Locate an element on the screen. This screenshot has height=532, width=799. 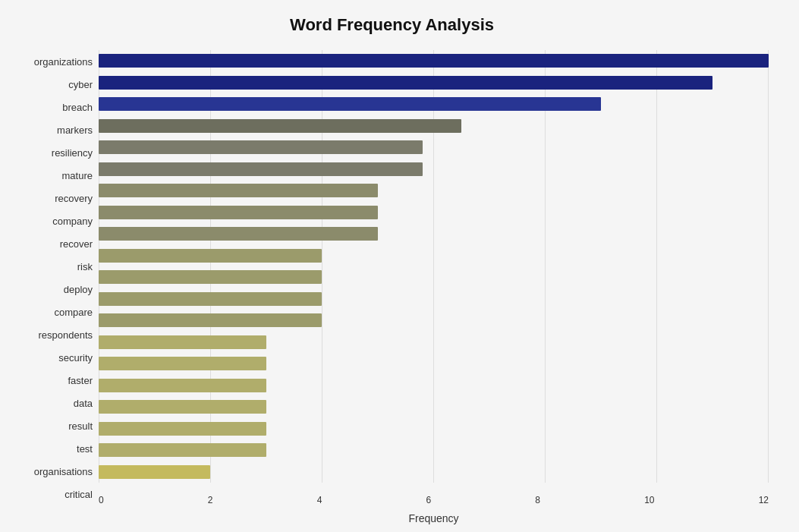
y-label: organisations is located at coordinates (64, 472).